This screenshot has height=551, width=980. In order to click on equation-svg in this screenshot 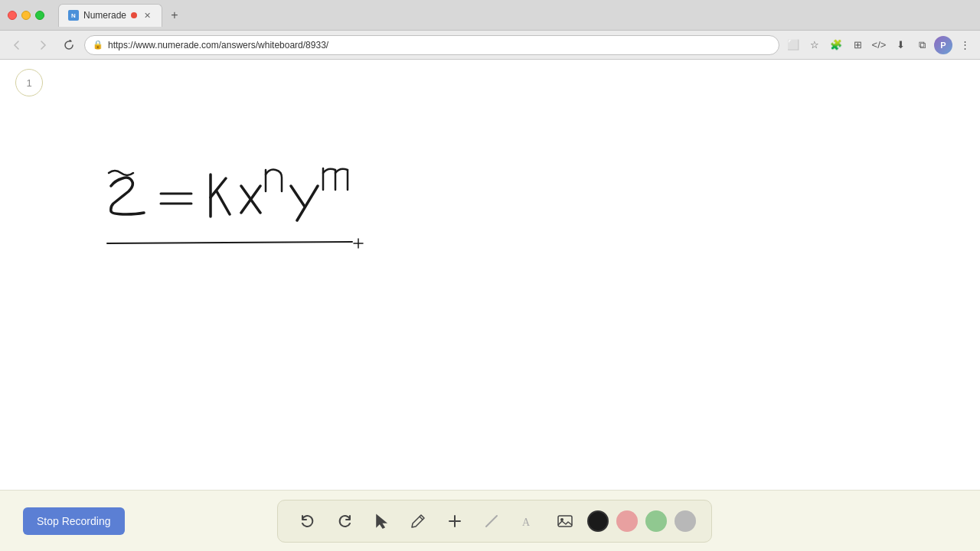, I will do `click(237, 217)`.